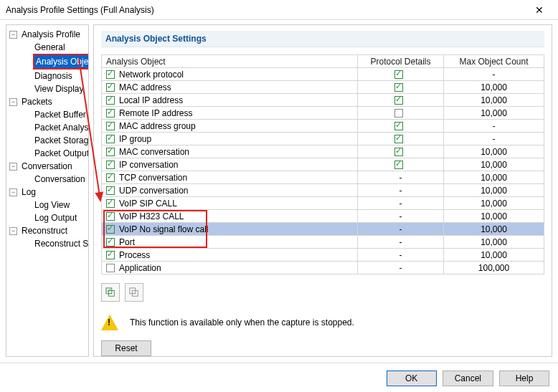 The height and width of the screenshot is (392, 558). What do you see at coordinates (55, 205) in the screenshot?
I see `tree-log-view: Log View` at bounding box center [55, 205].